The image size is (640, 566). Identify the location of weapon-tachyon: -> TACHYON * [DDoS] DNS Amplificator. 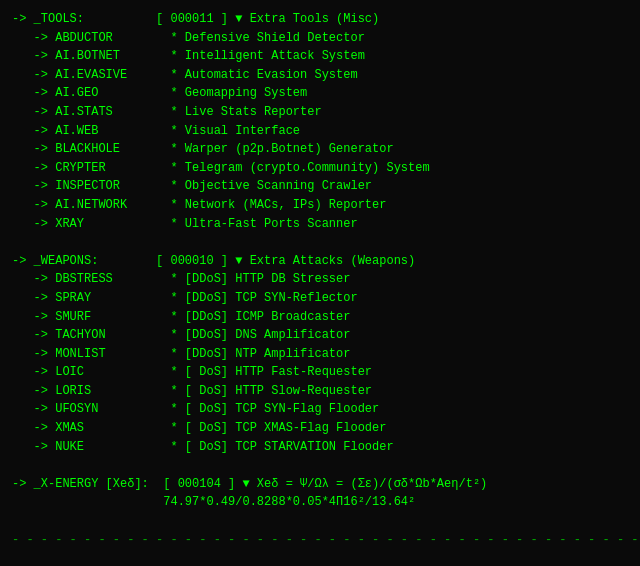
(181, 335).